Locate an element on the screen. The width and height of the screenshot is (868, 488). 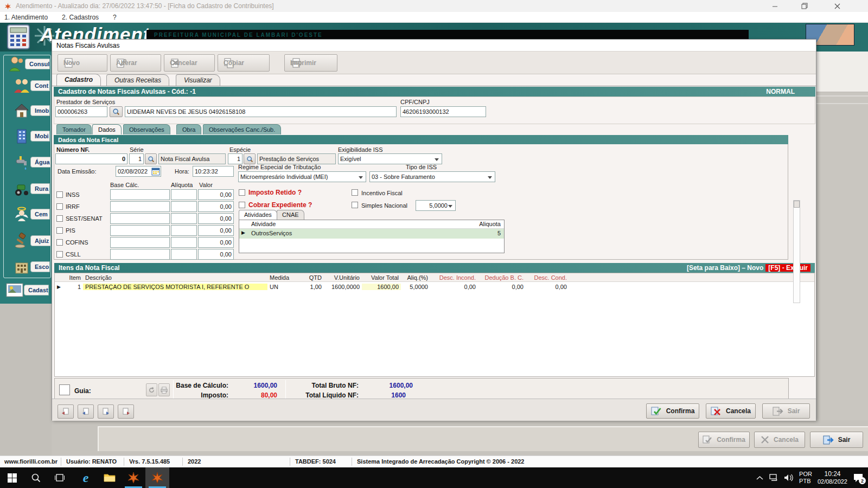
close-button is located at coordinates (837, 6).